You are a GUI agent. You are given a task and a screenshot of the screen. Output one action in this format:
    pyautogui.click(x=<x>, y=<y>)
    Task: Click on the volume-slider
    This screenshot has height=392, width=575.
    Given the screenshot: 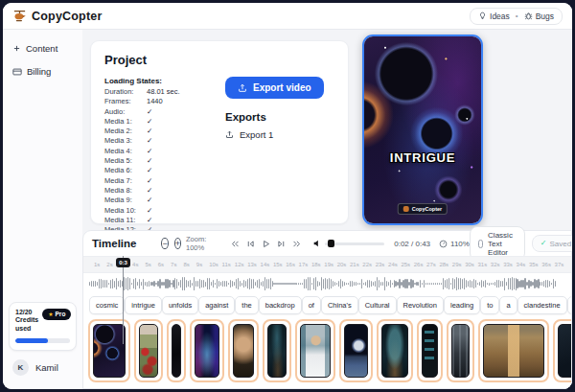 What is the action you would take?
    pyautogui.click(x=355, y=243)
    